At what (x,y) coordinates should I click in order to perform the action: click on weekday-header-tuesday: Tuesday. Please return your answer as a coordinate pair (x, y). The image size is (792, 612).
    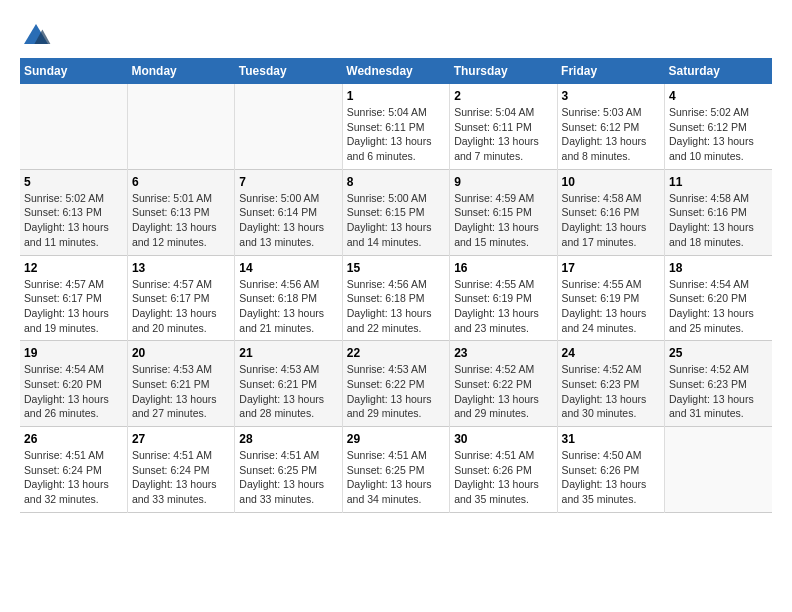
    Looking at the image, I should click on (288, 71).